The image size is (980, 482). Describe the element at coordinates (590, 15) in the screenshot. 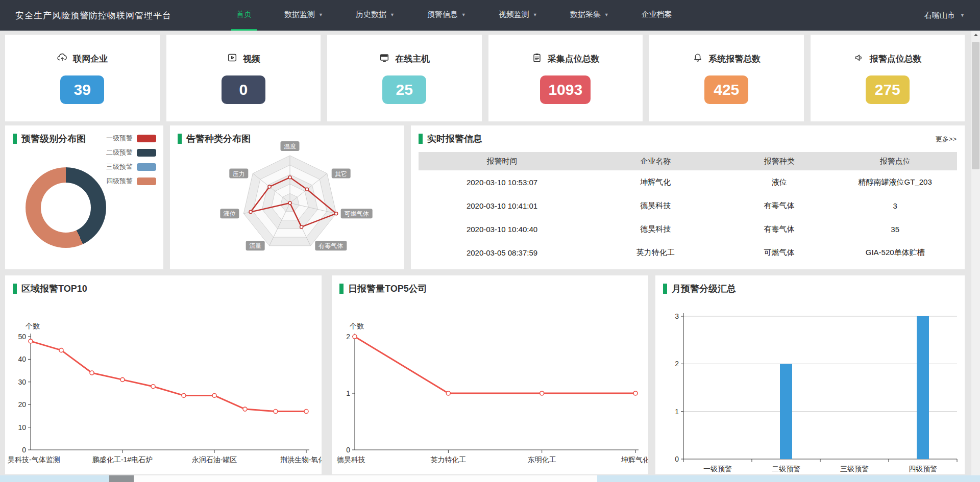

I see `nav-item-5: 数据采集▼` at that location.